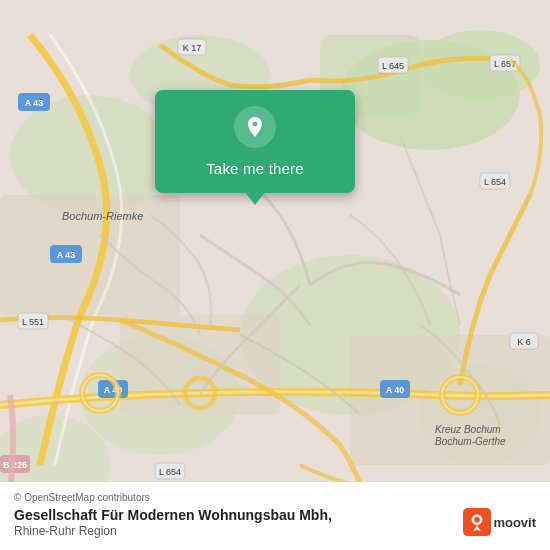 The width and height of the screenshot is (550, 550). What do you see at coordinates (255, 142) in the screenshot?
I see `popup-card: Take me there` at bounding box center [255, 142].